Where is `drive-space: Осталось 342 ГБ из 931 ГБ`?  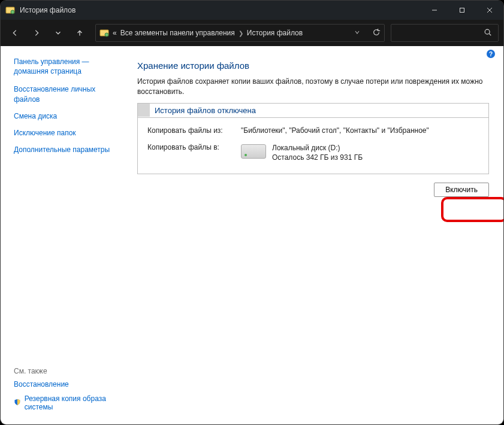 drive-space: Осталось 342 ГБ из 931 ГБ is located at coordinates (318, 158).